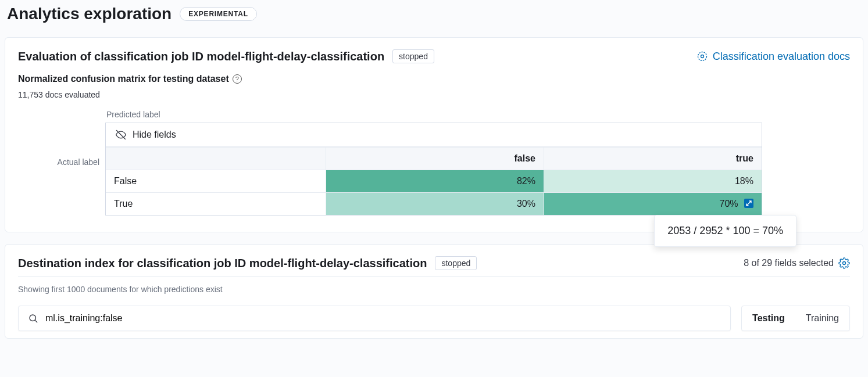  Describe the element at coordinates (222, 264) in the screenshot. I see `destination-title: Destination index for classification job…` at that location.